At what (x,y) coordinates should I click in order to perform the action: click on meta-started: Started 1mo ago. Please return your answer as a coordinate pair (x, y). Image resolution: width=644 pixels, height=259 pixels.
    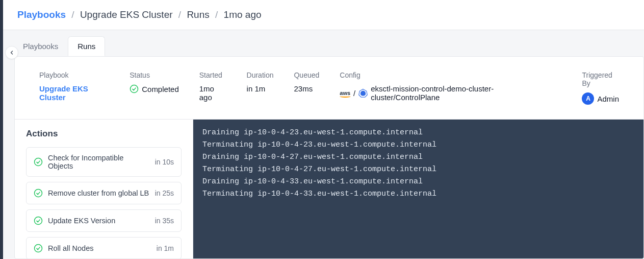
    Looking at the image, I should click on (213, 86).